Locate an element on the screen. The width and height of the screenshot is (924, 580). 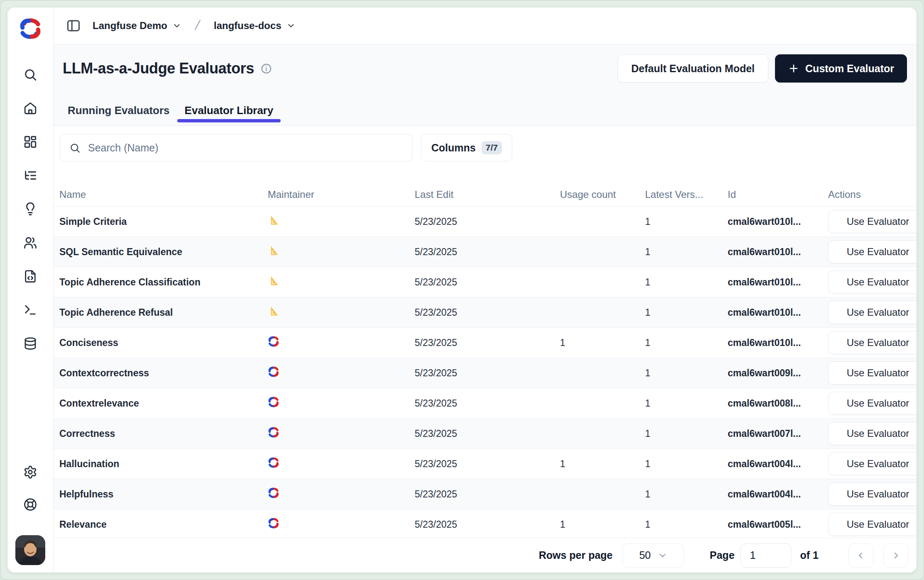
sidebar-toggle-icon is located at coordinates (73, 26).